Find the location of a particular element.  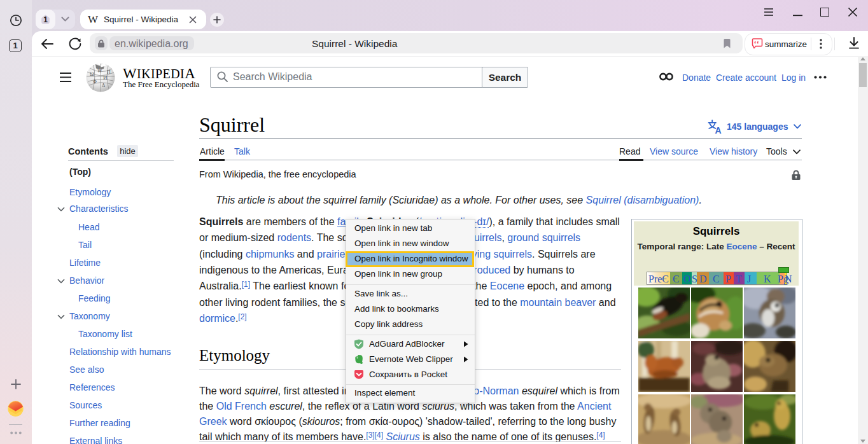

svg-text: 1 is located at coordinates (46, 20).